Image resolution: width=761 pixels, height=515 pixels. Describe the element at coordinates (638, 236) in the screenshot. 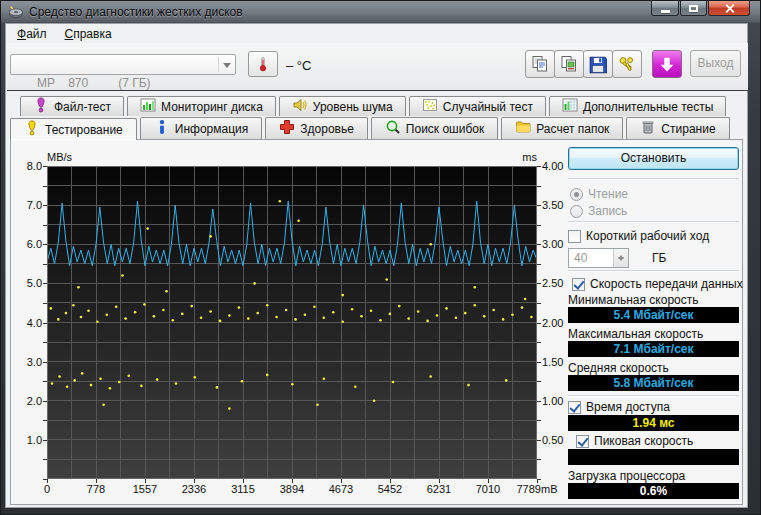

I see `short-stroke-checkbox: Короткий рабочий ход` at that location.